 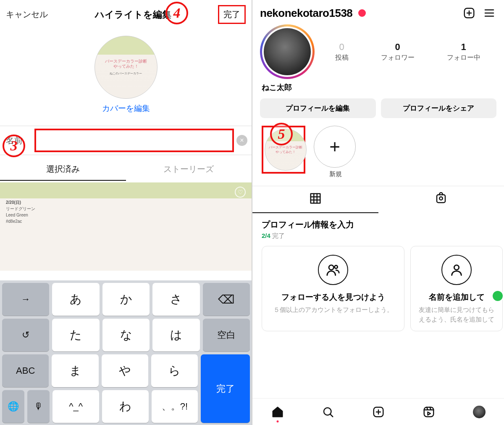 What do you see at coordinates (14, 146) in the screenshot?
I see `annotation-step-3: 3` at bounding box center [14, 146].